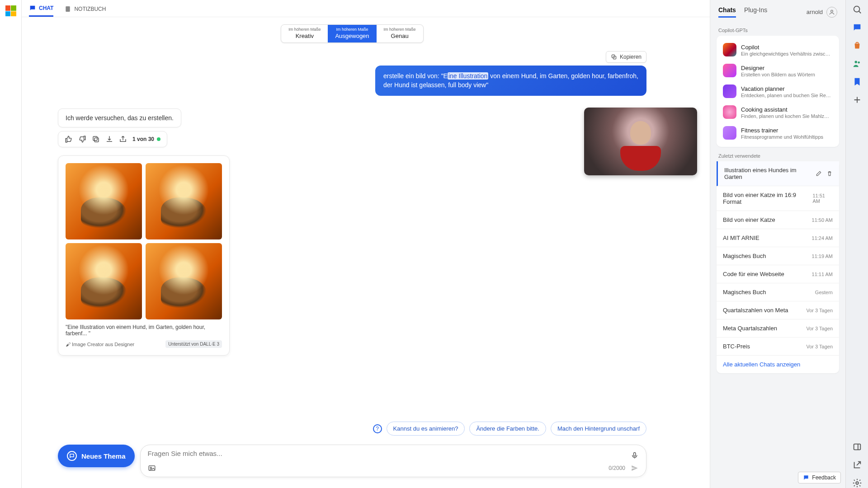 This screenshot has width=868, height=488. Describe the element at coordinates (109, 139) in the screenshot. I see `download-icon` at that location.